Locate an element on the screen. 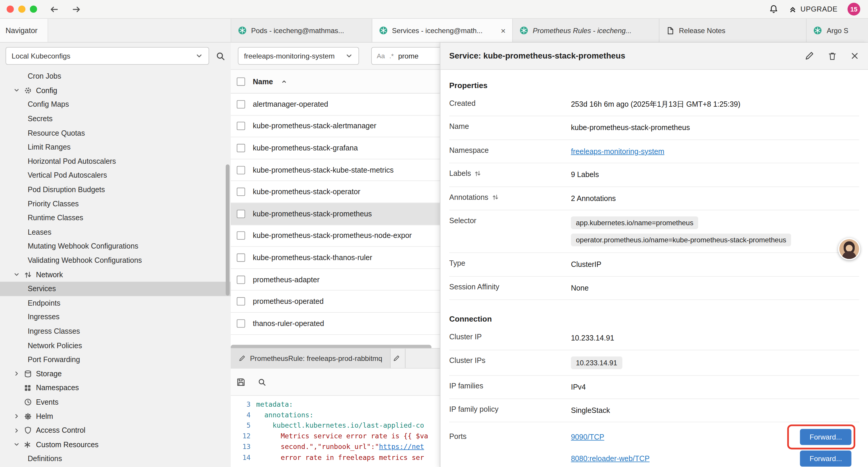 The height and width of the screenshot is (467, 868). editor-search-icon is located at coordinates (262, 382).